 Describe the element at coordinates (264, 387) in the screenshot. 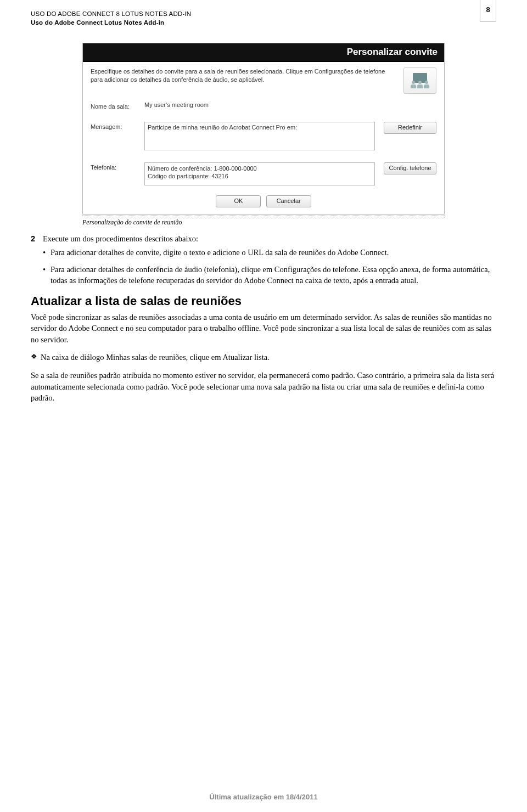

I see `paragraph: Se a sala de reuniões padrão atribuída n…` at that location.